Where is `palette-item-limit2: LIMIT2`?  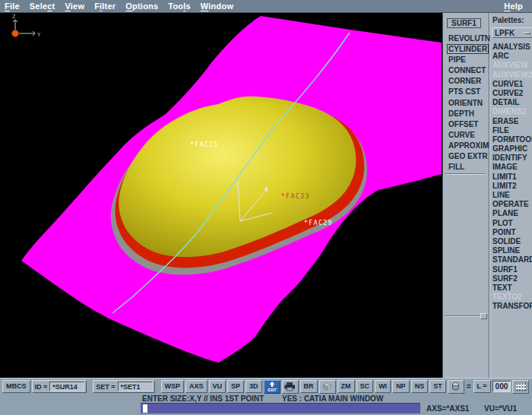 palette-item-limit2: LIMIT2 is located at coordinates (511, 186).